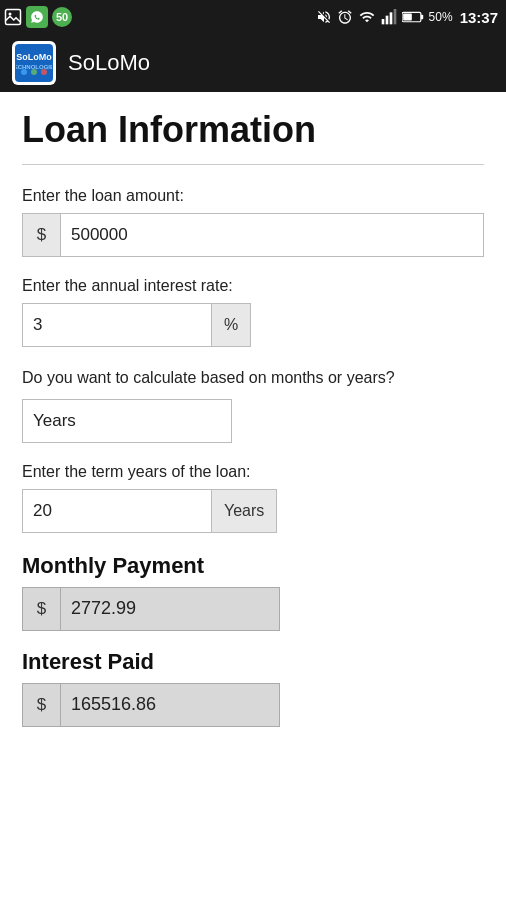 Image resolution: width=506 pixels, height=900 pixels. Describe the element at coordinates (253, 405) in the screenshot. I see `calc-basis-section: Do you want to calculate based on months…` at that location.